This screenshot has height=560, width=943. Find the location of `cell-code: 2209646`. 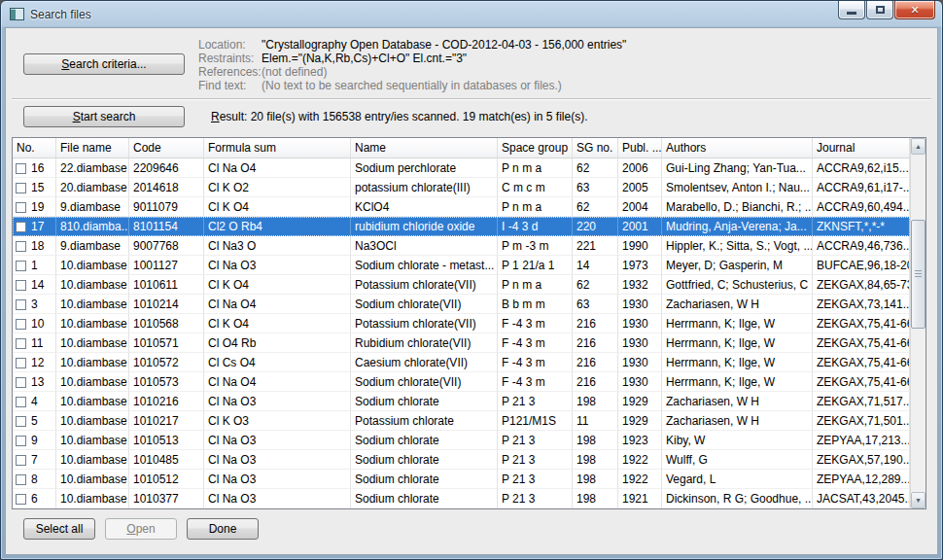

cell-code: 2209646 is located at coordinates (167, 168).